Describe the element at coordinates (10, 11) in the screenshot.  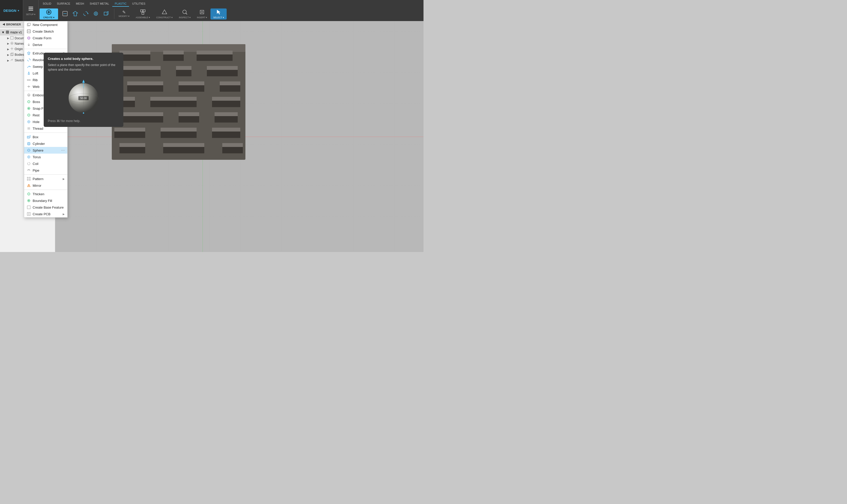
I see `design-label: DESIGN` at that location.